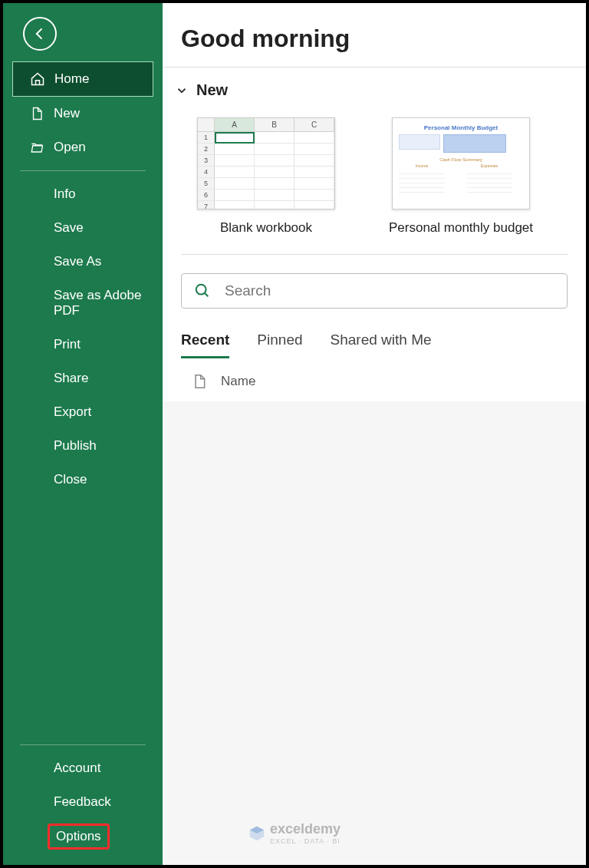  Describe the element at coordinates (83, 480) in the screenshot. I see `nav-close: Close` at that location.